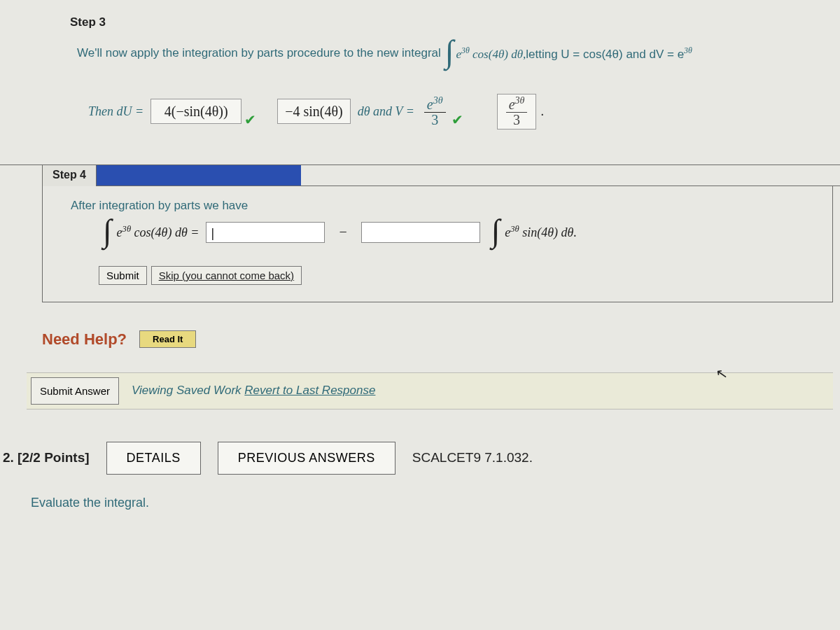  What do you see at coordinates (420, 18) in the screenshot?
I see `step3-label: Step 3` at bounding box center [420, 18].